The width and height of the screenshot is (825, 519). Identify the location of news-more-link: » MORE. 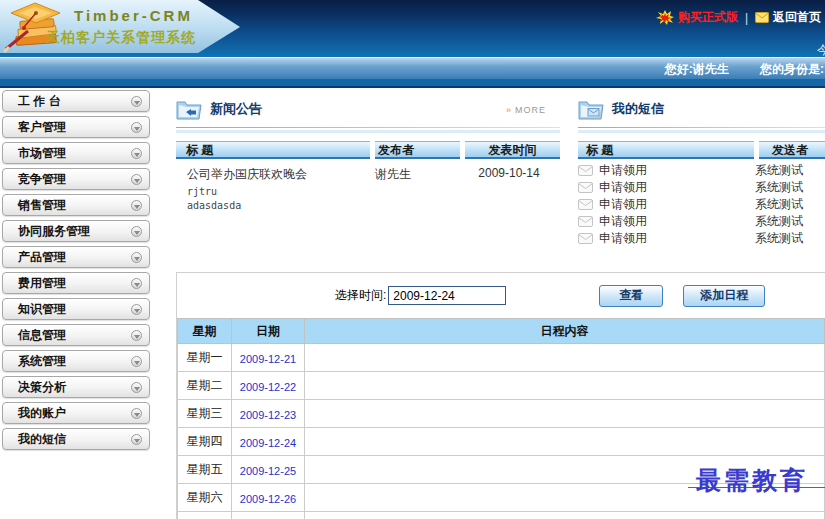
(526, 110).